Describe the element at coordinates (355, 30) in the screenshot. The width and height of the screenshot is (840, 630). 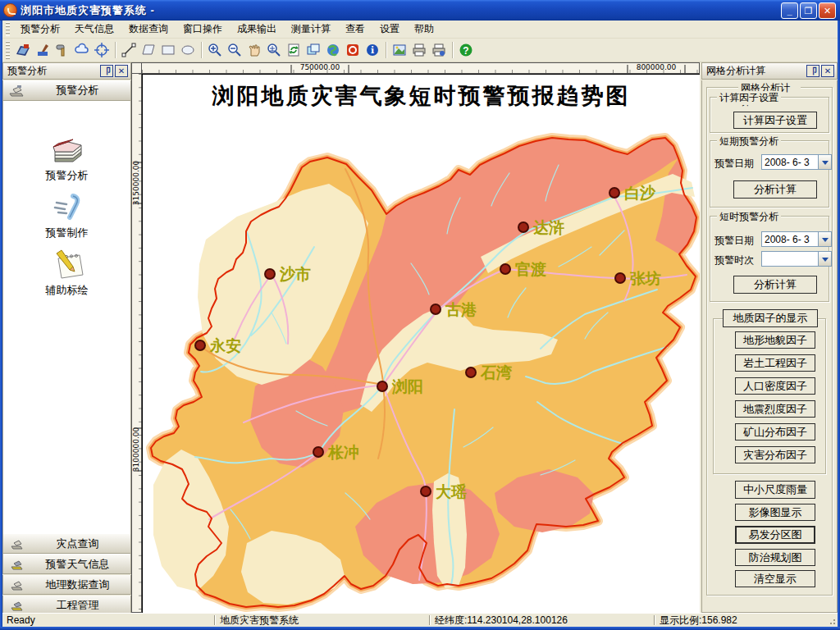
I see `menu-view: 查看` at that location.